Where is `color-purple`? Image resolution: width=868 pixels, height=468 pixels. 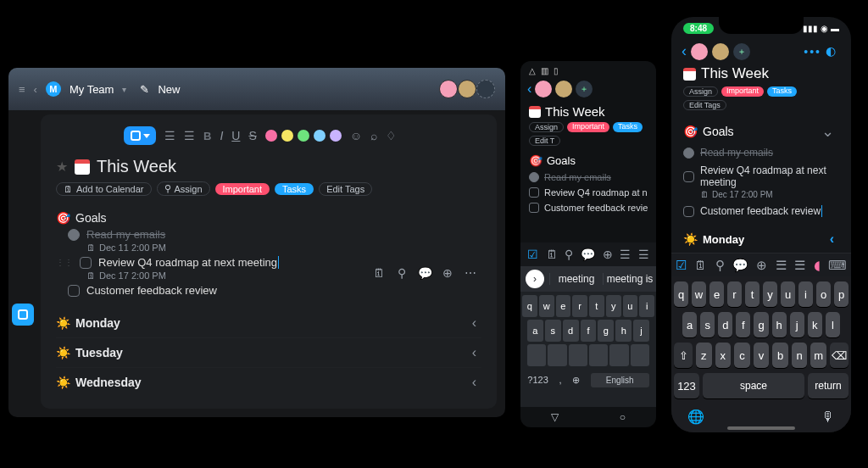
color-purple is located at coordinates (336, 136).